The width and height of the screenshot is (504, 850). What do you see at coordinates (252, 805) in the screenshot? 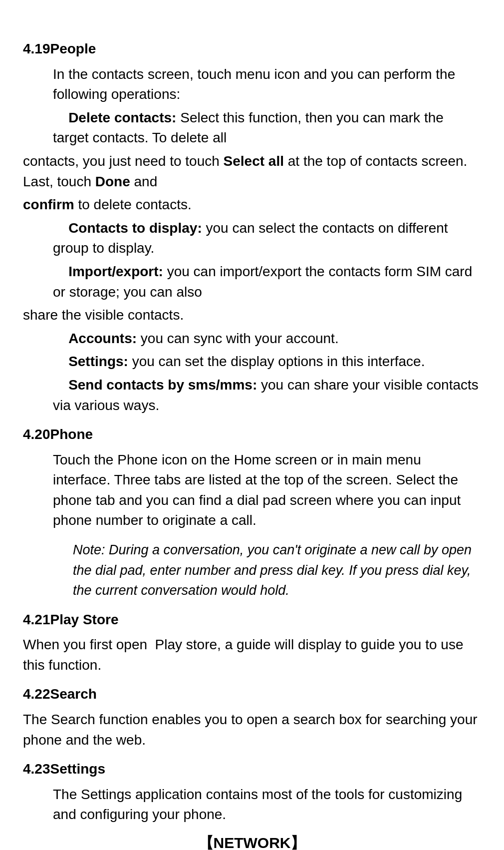
I see `section-4-23: 4.23Settings The Settings application co…` at bounding box center [252, 805].